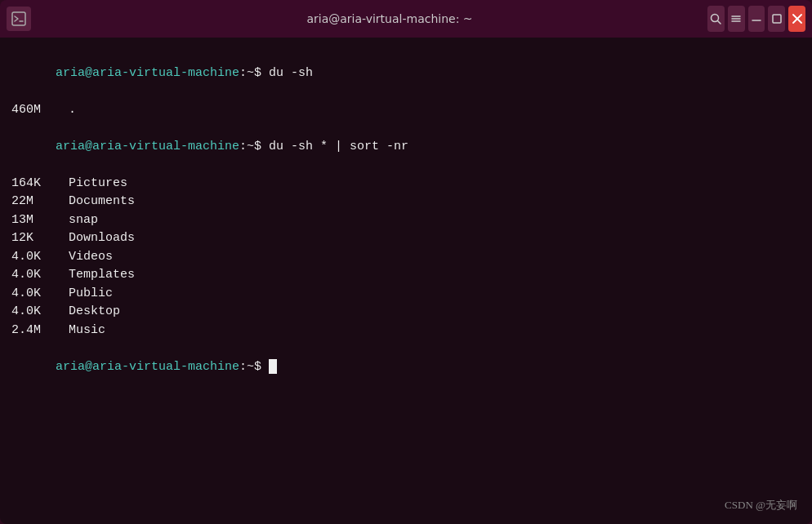 The image size is (812, 524). What do you see at coordinates (406, 184) in the screenshot?
I see `output-row-1: 164KPictures` at bounding box center [406, 184].